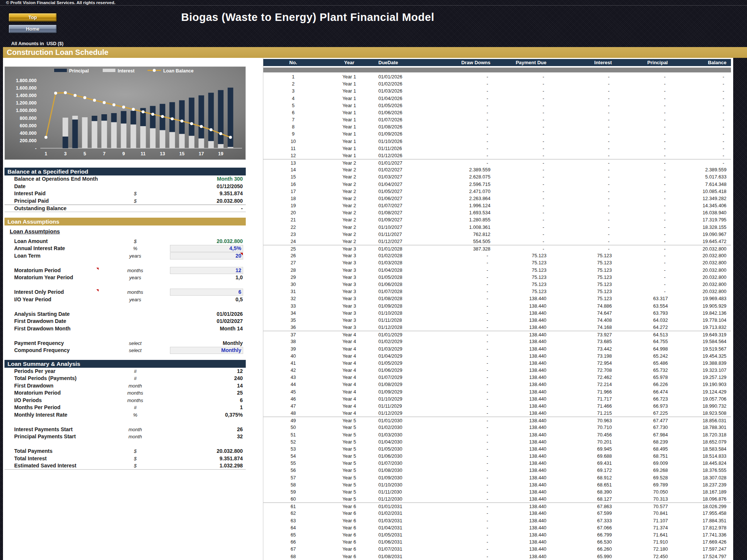 This screenshot has width=747, height=560. Describe the element at coordinates (235, 249) in the screenshot. I see `field-value: 4,5%` at that location.